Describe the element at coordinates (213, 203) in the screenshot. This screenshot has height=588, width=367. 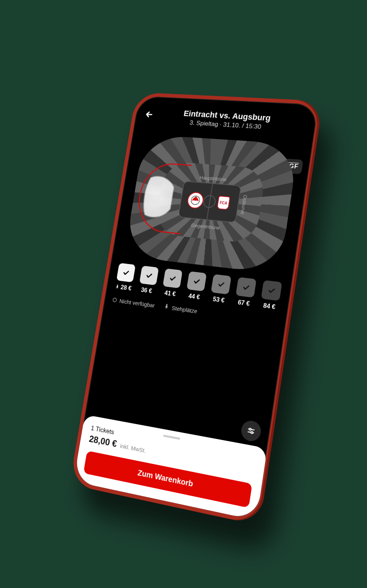
I see `stadium-section: VGF Haupttribüne Gegentribüne Nordwestku…` at that location.